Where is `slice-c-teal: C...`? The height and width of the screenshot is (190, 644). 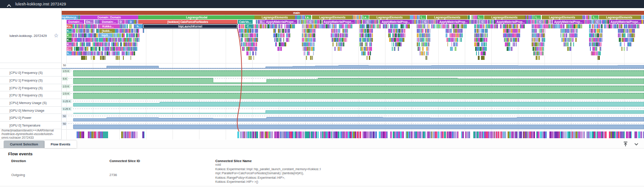
slice-c-teal: C... is located at coordinates (249, 26).